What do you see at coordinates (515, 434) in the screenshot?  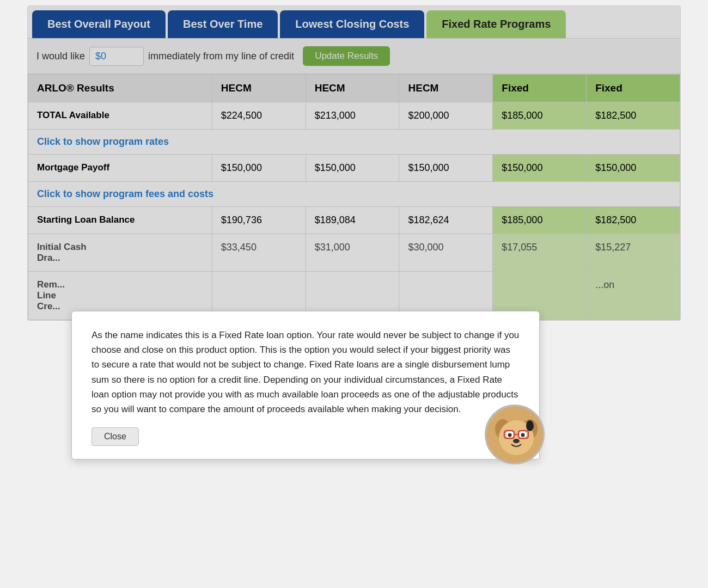 I see `mascot-avatar` at bounding box center [515, 434].